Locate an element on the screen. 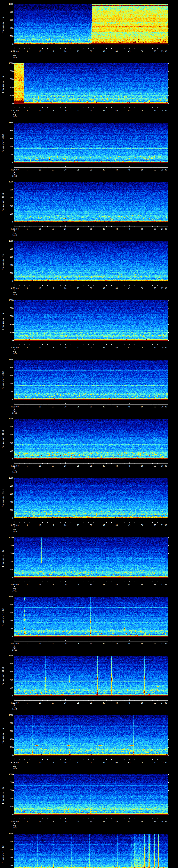  x-end-time-label: 26:00 is located at coordinates (164, 229).